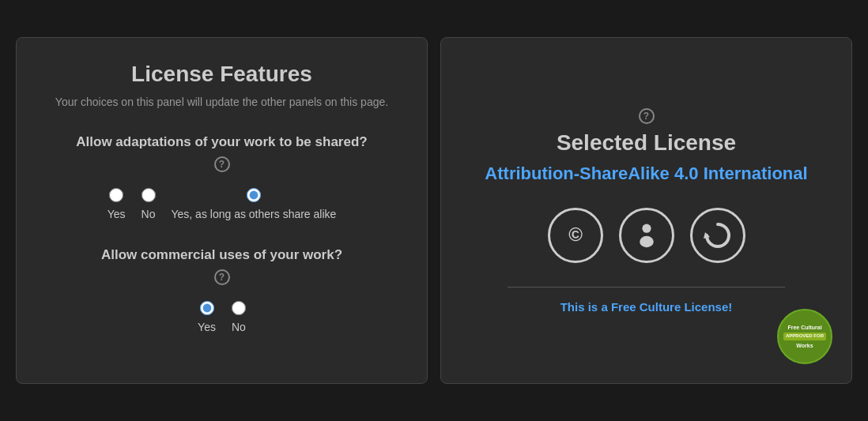 Image resolution: width=868 pixels, height=421 pixels. What do you see at coordinates (805, 336) in the screenshot?
I see `approved-badge: Free Cultural APPROVED FOR Works` at bounding box center [805, 336].